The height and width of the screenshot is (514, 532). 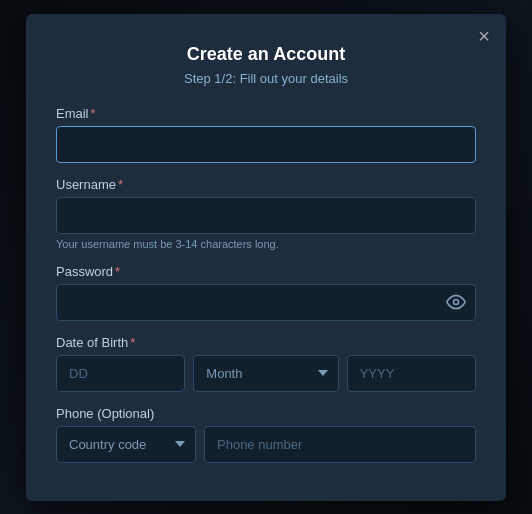 I want to click on email-required-star: *, so click(x=94, y=114).